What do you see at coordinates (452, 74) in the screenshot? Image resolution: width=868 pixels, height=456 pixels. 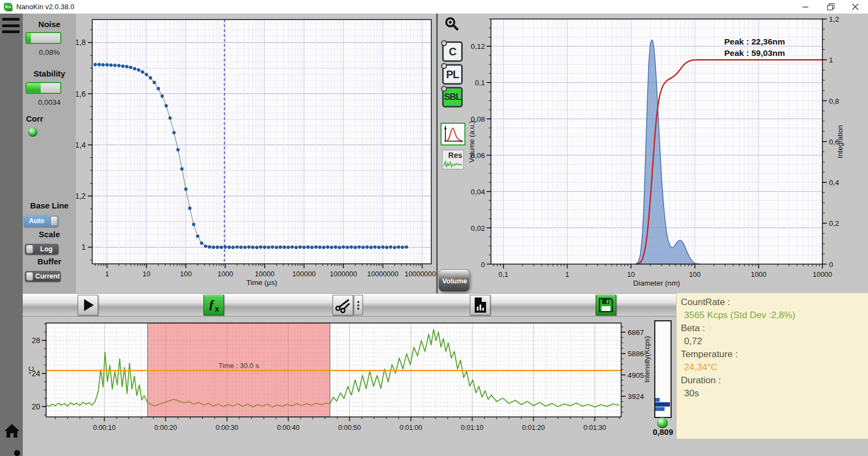 I see `pl-view-button: PL` at bounding box center [452, 74].